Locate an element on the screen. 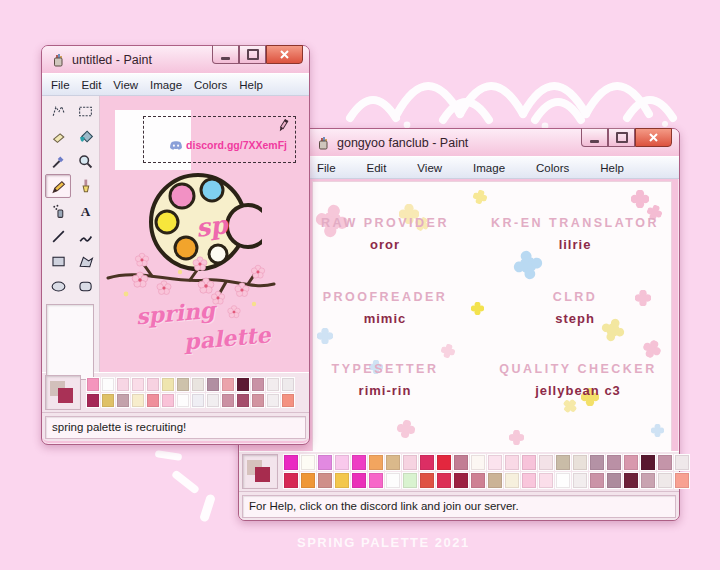  menu-item-image: Image is located at coordinates (489, 168).